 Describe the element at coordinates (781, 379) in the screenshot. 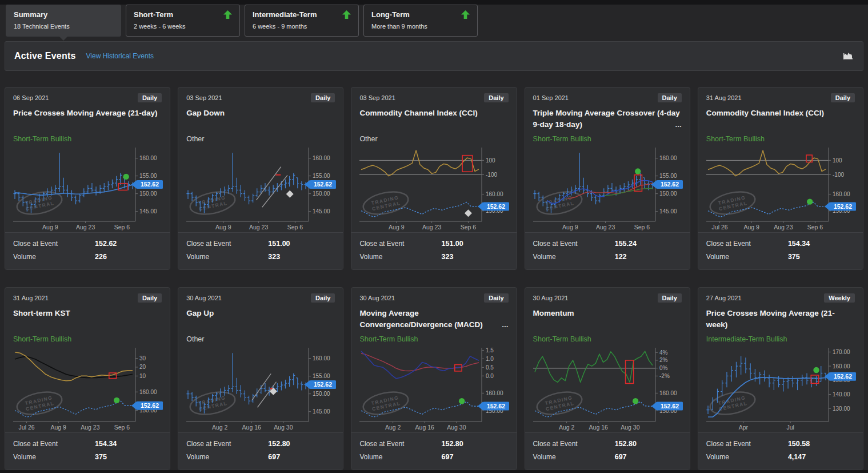

I see `event-card-10: 27 Aug 2021 Weekly Price Crosses Moving …` at that location.